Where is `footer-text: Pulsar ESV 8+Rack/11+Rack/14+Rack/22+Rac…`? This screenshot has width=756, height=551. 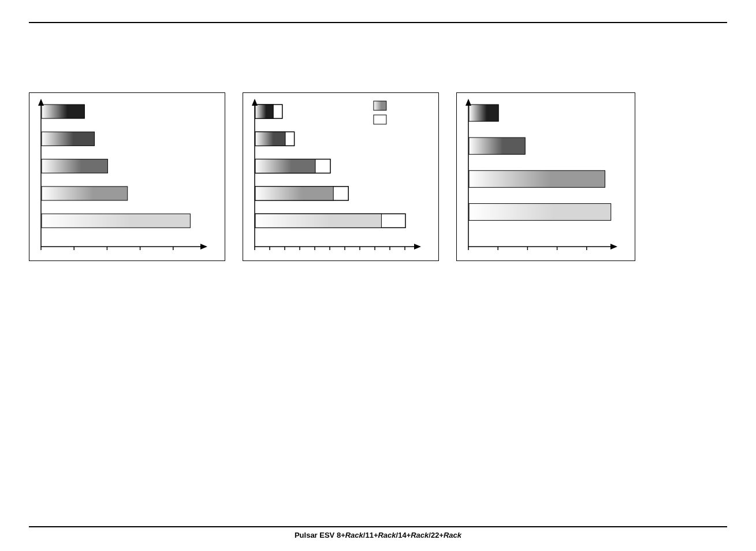
footer-text: Pulsar ESV 8+Rack/11+Rack/14+Rack/22+Rac… is located at coordinates (378, 535).